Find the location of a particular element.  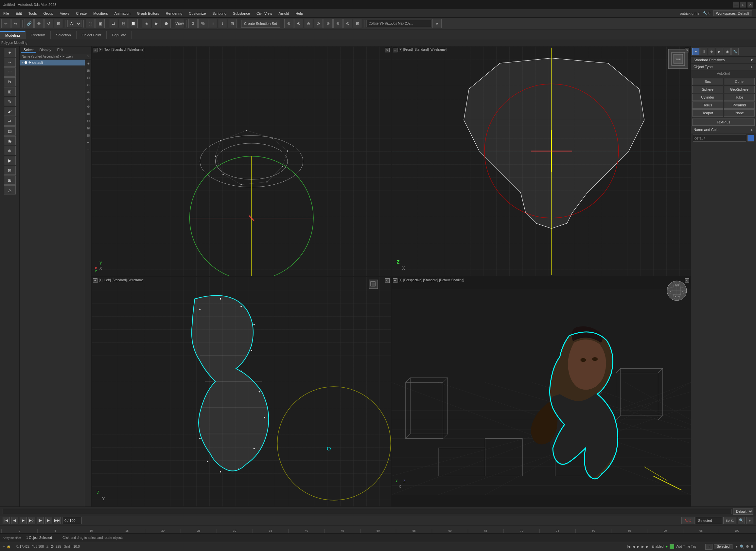

menu-edit: Edit is located at coordinates (19, 13).